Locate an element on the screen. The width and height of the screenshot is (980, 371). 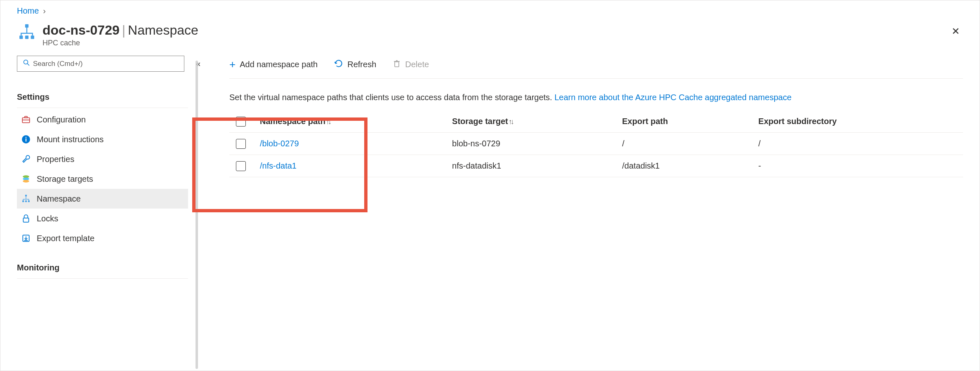
cell-export-path: / is located at coordinates (683, 144).